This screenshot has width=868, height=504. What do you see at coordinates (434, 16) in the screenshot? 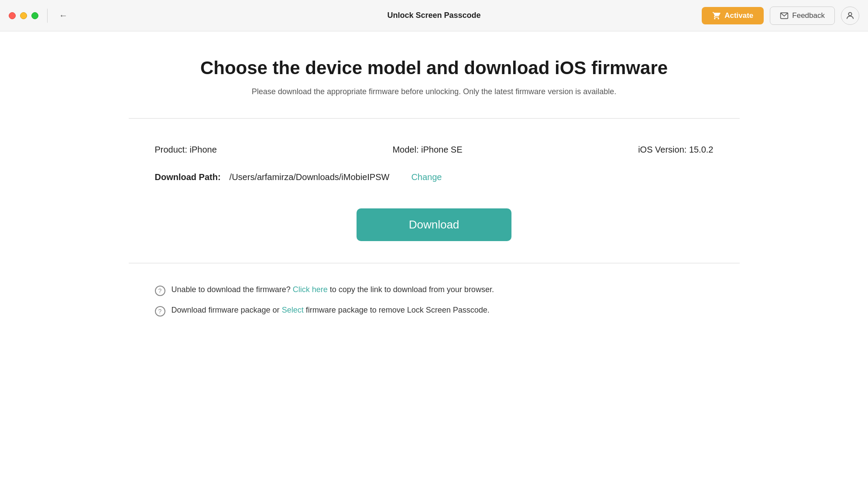
I see `window-title: Unlock Screen Passcode` at bounding box center [434, 16].